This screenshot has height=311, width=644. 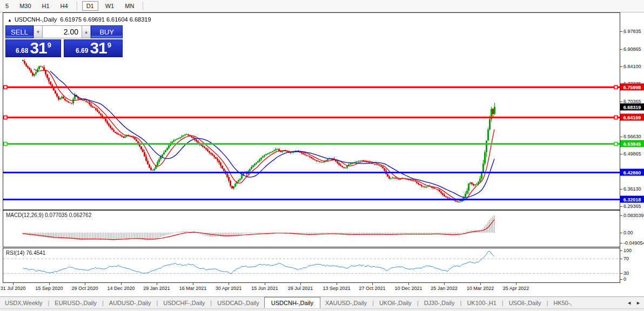 I want to click on price-line-label-6.75998: 6.75998, so click(x=632, y=87).